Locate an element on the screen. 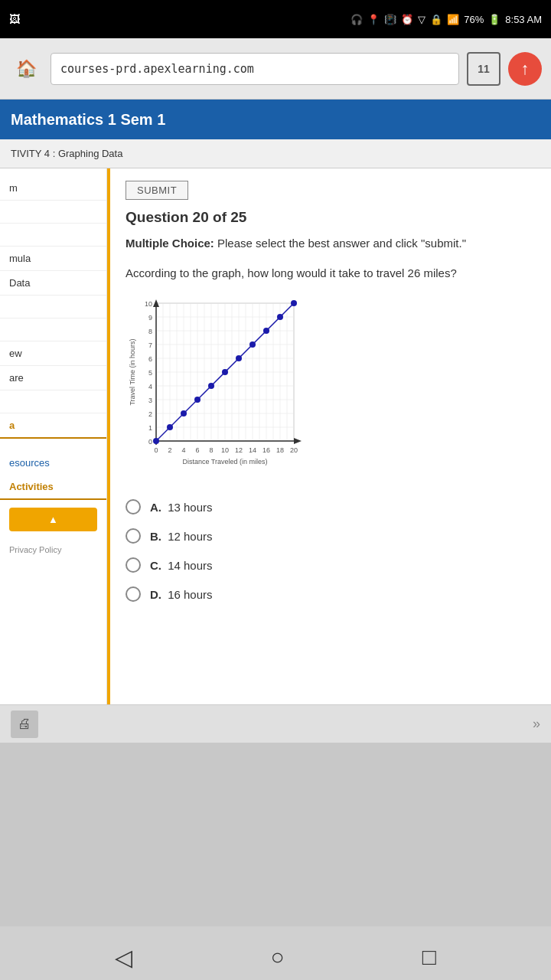 The width and height of the screenshot is (551, 980). sidebar-item-activities: Activities is located at coordinates (54, 487).